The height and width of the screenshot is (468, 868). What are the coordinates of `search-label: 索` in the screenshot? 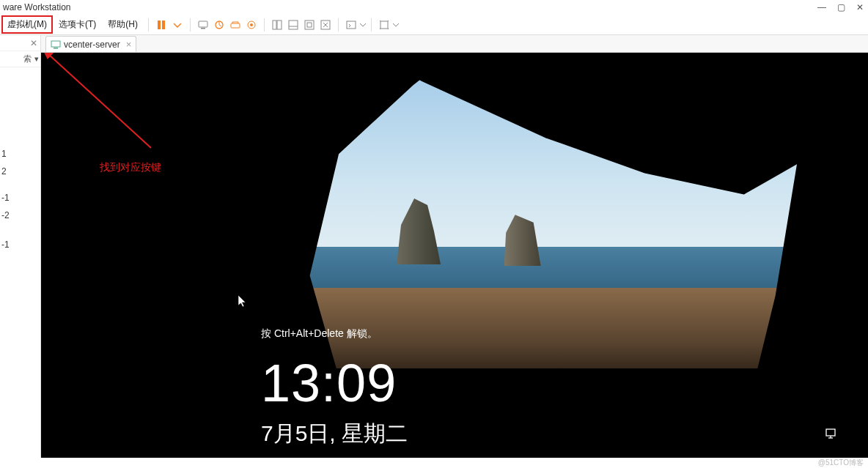 It's located at (28, 59).